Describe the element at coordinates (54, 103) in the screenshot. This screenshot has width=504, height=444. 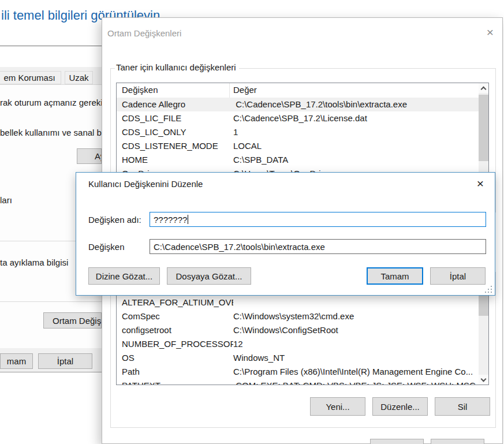
I see `logon-note-text: rak oturum açmanız gerekir.` at that location.